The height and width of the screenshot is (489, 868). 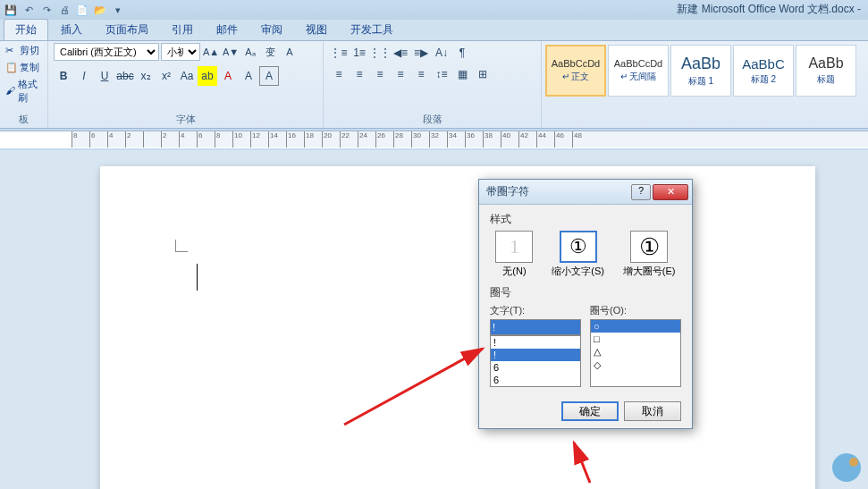 What do you see at coordinates (421, 53) in the screenshot?
I see `increase-indent-button: ≡▶` at bounding box center [421, 53].